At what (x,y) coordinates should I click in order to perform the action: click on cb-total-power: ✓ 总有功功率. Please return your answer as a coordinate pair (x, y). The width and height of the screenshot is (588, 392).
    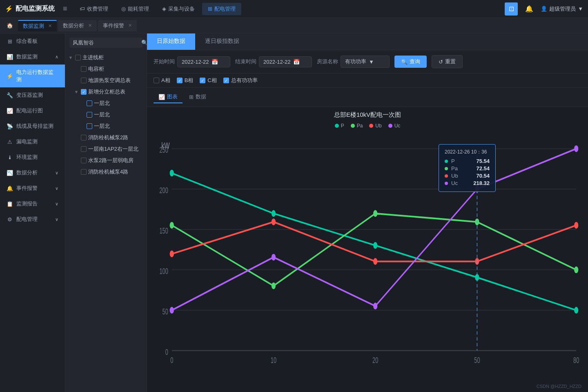
    Looking at the image, I should click on (241, 80).